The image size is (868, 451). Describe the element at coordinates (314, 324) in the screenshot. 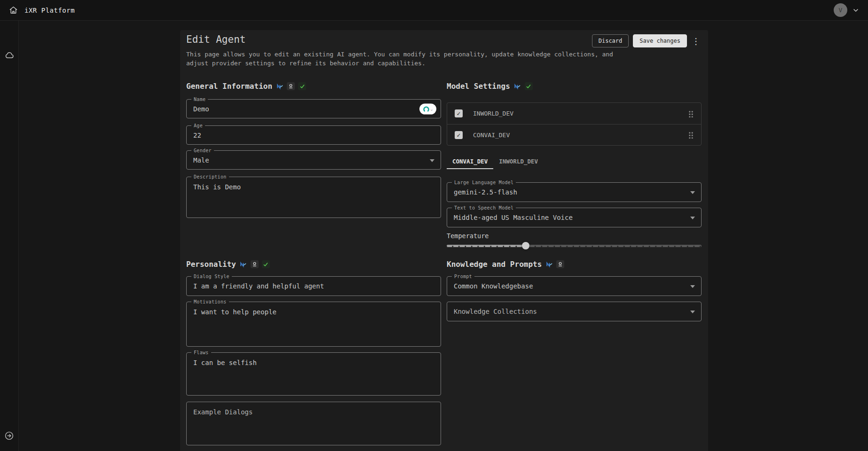

I see `motivations-field: Motivations I want to help people` at that location.